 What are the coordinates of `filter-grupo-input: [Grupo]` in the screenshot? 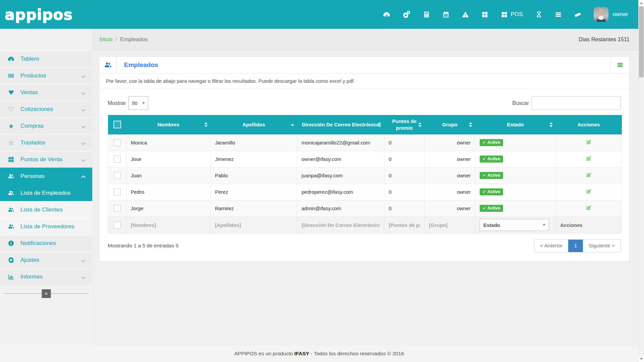 It's located at (450, 225).